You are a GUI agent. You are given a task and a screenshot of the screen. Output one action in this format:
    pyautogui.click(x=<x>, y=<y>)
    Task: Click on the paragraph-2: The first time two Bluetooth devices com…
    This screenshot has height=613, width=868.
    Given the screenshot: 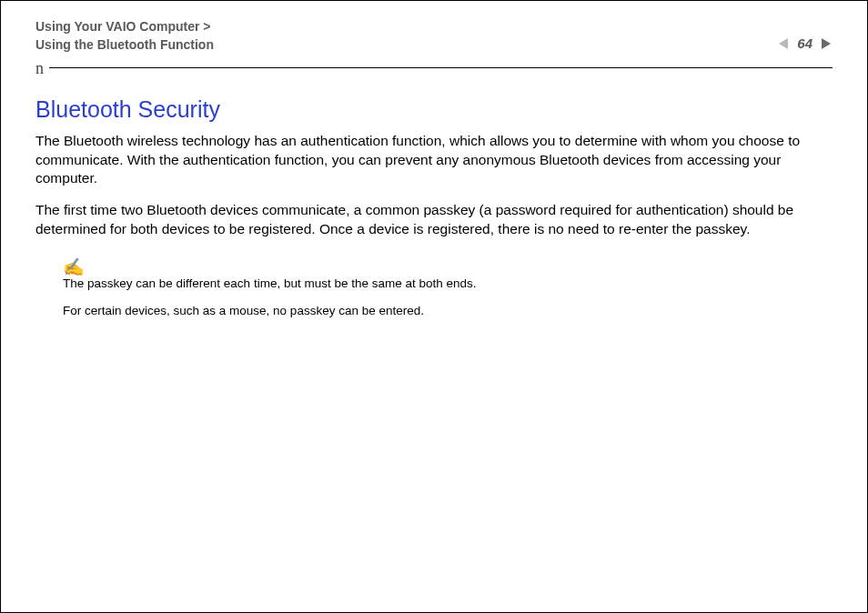 What is the action you would take?
    pyautogui.click(x=434, y=220)
    